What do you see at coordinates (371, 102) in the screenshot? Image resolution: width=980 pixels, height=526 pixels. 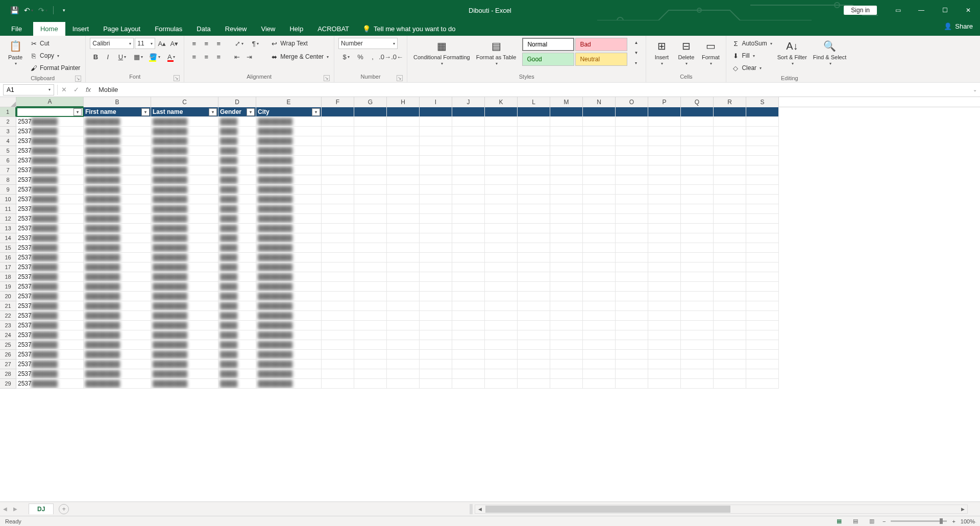 I see `column-header-G: G` at bounding box center [371, 102].